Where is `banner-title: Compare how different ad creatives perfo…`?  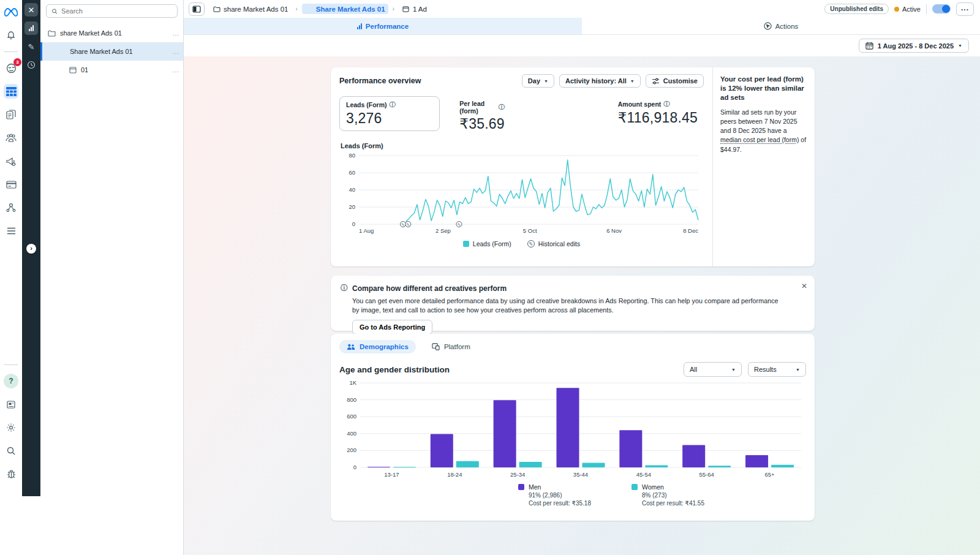
banner-title: Compare how different ad creatives perfo… is located at coordinates (429, 289).